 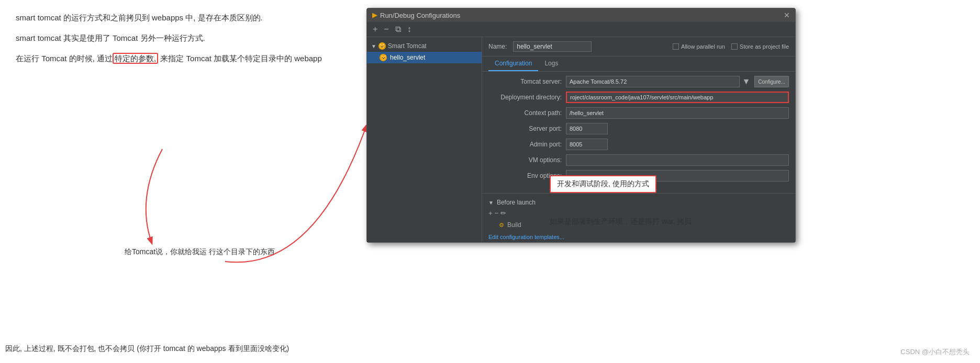 I want to click on tree-group-smart-tomcat: ▼ 🐱 Smart Tomcat, so click(x=424, y=46).